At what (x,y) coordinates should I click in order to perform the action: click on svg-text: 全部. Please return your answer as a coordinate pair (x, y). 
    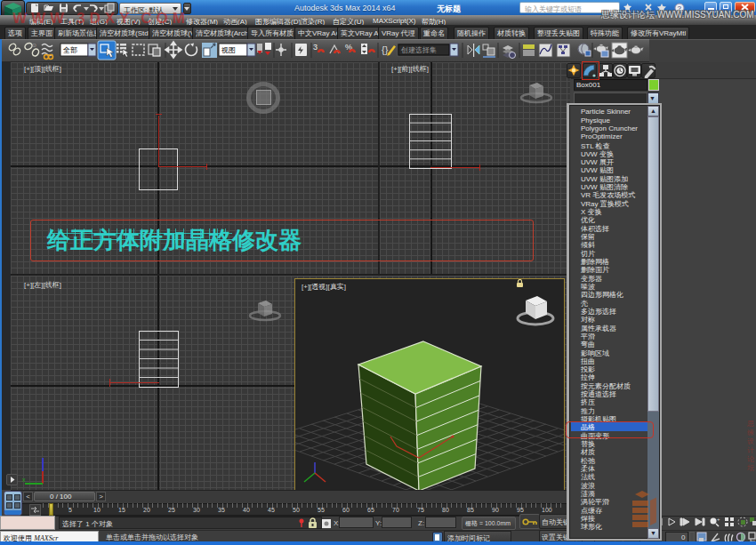
    Looking at the image, I should click on (70, 50).